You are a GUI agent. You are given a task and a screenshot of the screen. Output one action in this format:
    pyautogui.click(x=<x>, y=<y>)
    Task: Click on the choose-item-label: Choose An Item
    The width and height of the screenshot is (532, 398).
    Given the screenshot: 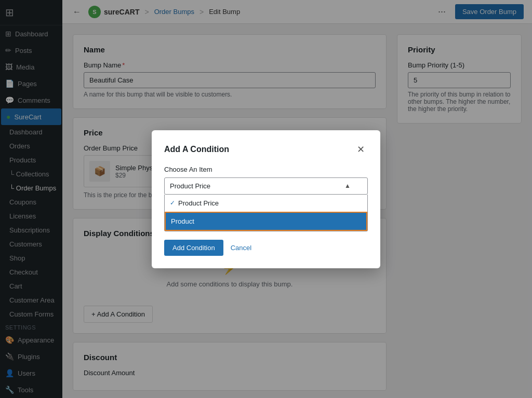 What is the action you would take?
    pyautogui.click(x=266, y=169)
    